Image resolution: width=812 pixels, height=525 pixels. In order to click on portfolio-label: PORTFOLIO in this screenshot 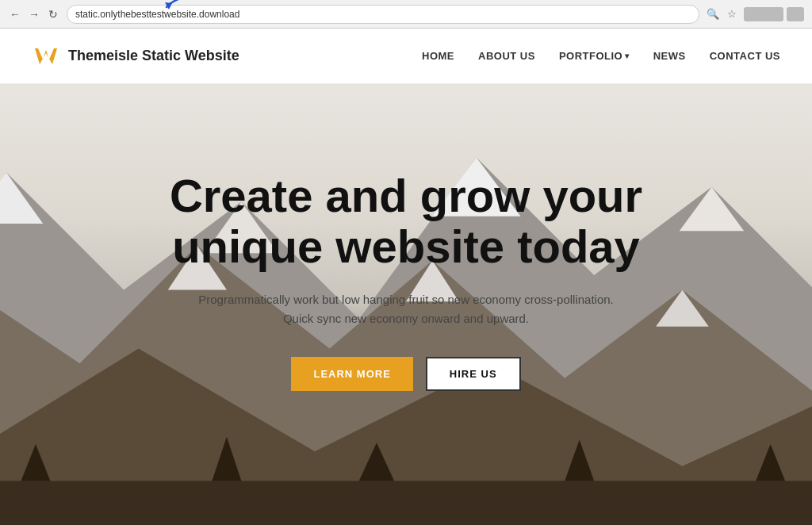, I will do `click(591, 56)`.